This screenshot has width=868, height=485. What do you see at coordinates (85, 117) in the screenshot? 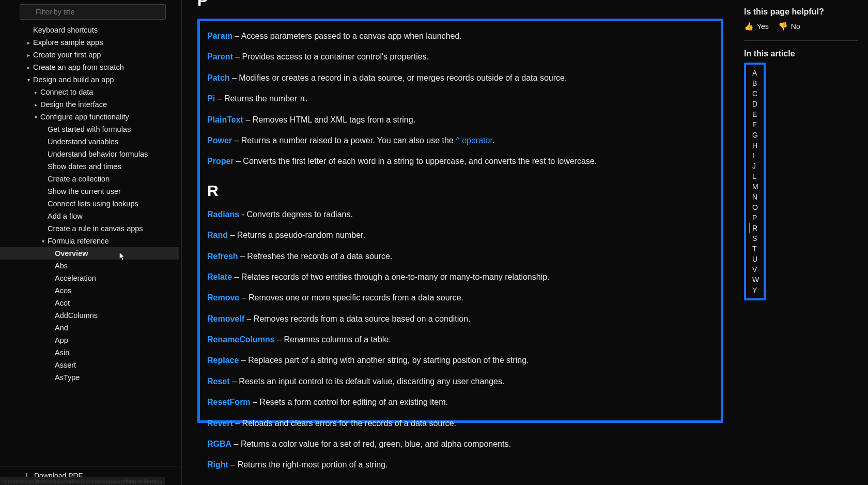
I see `sidebar-item-label: Configure app functionality` at bounding box center [85, 117].